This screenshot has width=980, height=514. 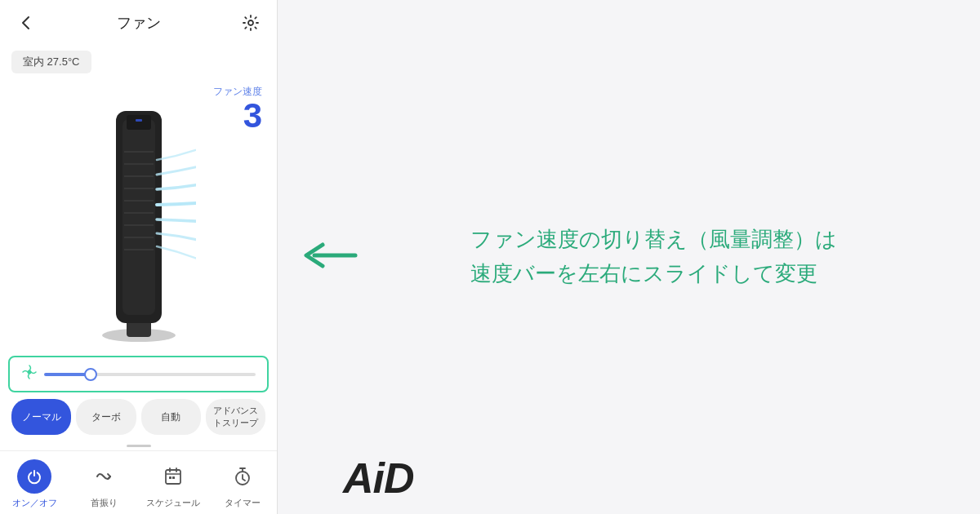 What do you see at coordinates (150, 374) in the screenshot?
I see `speed-slider` at bounding box center [150, 374].